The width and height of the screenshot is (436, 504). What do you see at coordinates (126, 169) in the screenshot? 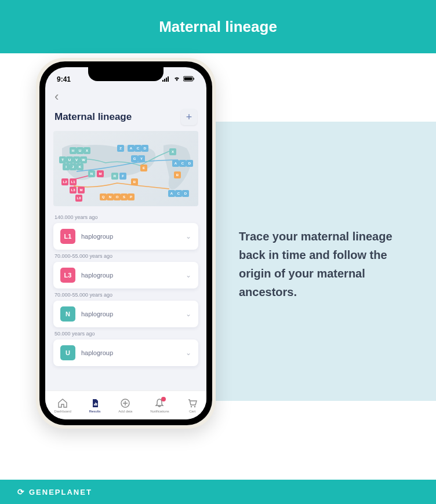
I see `world-map: HUXTUVWIJKZACDNMGYERFL2L1L3ML0BQNOSPXACD…` at bounding box center [126, 169].